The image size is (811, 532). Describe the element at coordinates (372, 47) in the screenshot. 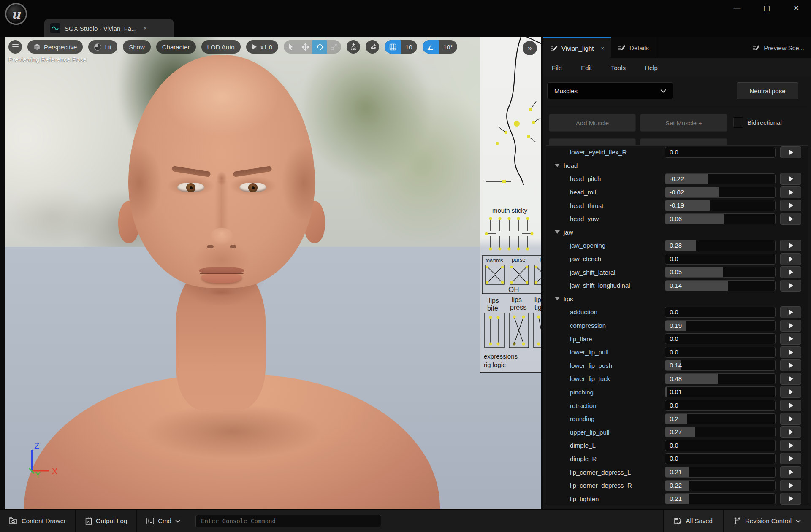

I see `world-space-button` at that location.